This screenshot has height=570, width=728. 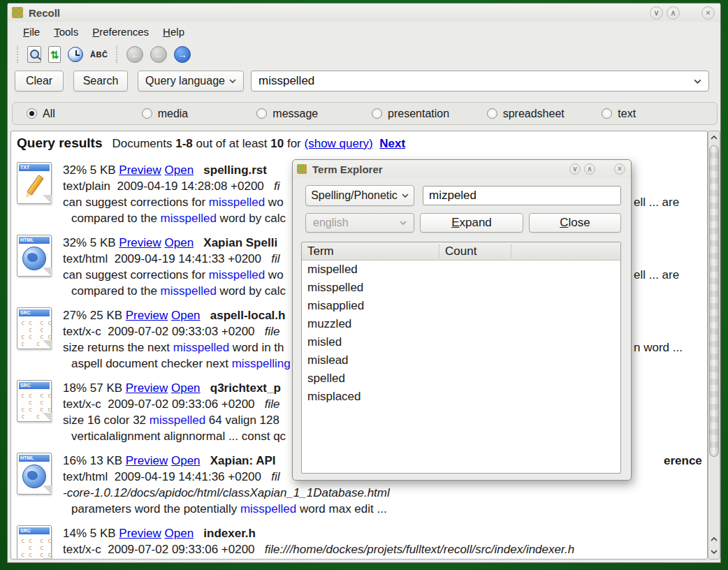 What do you see at coordinates (191, 81) in the screenshot?
I see `query-language-dropdown: Query language` at bounding box center [191, 81].